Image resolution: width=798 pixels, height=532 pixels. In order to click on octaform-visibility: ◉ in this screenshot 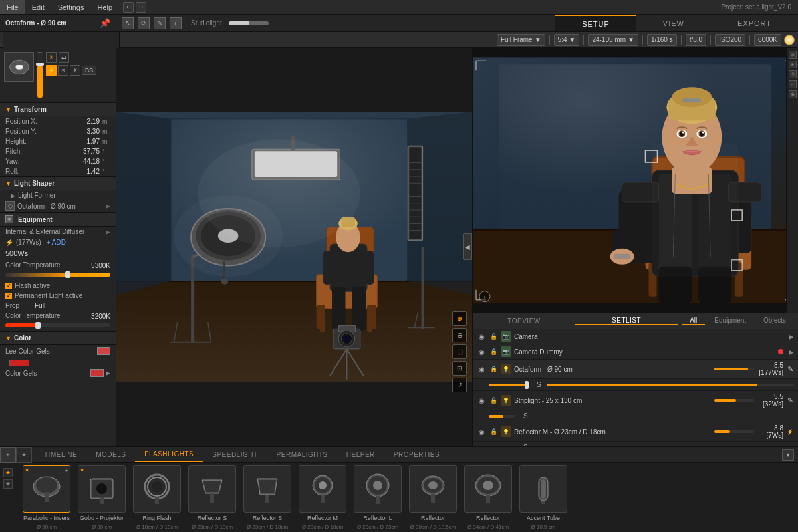, I will do `click(481, 369)`.